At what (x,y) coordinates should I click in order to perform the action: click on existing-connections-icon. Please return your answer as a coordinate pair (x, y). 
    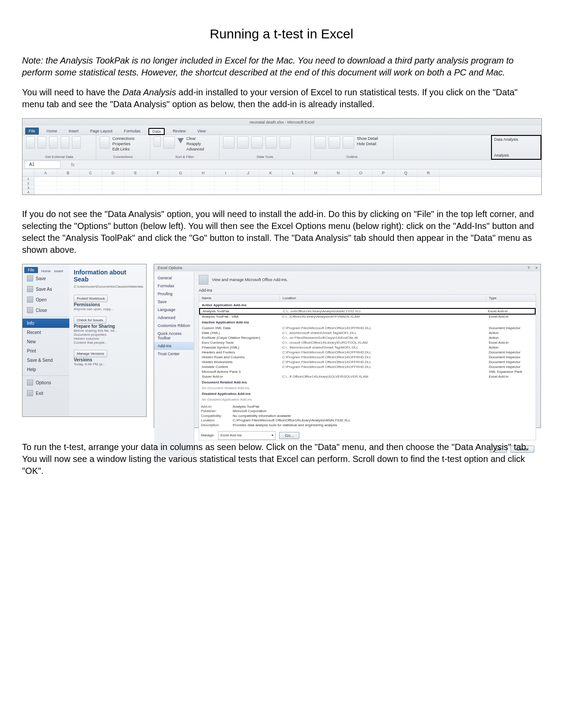
    Looking at the image, I should click on (76, 143).